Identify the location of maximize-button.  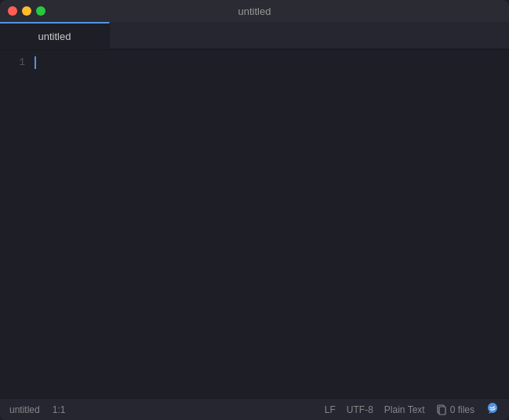
(41, 11).